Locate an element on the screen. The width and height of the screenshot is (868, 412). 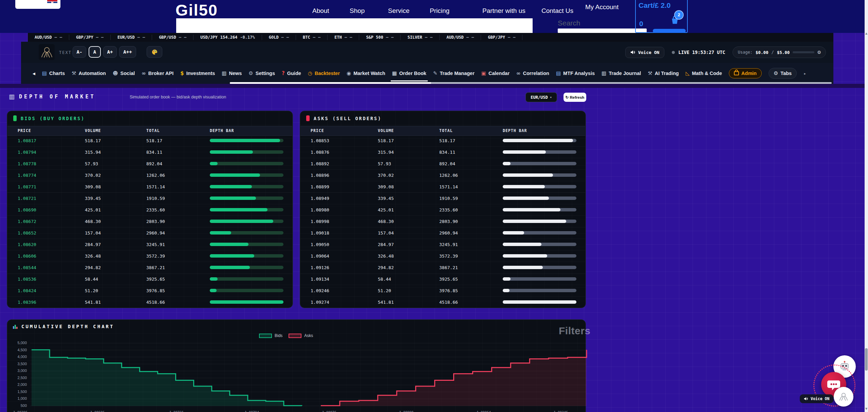
cell-volume: 468.30 is located at coordinates (386, 221).